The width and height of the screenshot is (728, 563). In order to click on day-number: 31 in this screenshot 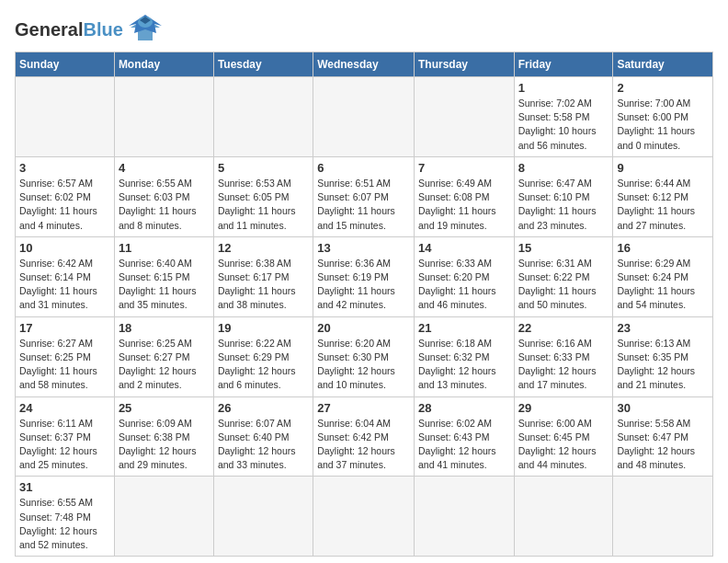, I will do `click(64, 488)`.